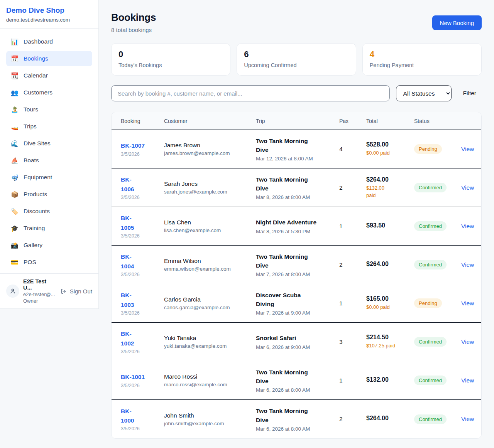 The height and width of the screenshot is (448, 494). I want to click on customer-name: John Smith, so click(207, 416).